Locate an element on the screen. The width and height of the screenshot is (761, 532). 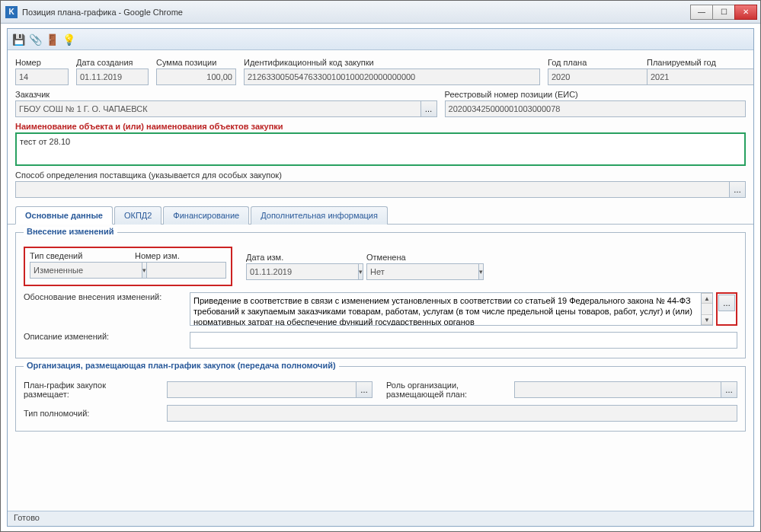
regnum-field is located at coordinates (596, 109).